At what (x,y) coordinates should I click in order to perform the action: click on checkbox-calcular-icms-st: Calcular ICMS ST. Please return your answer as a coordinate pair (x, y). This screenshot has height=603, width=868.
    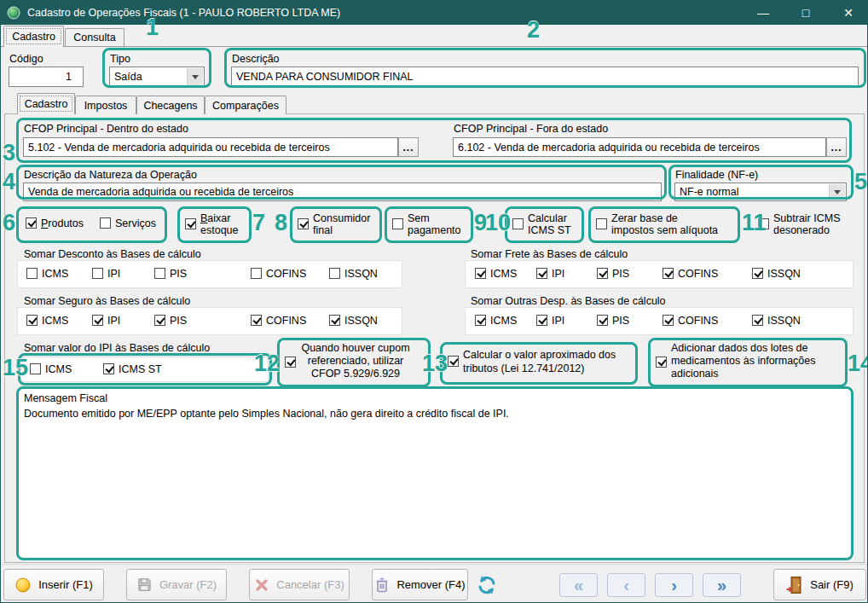
    Looking at the image, I should click on (545, 224).